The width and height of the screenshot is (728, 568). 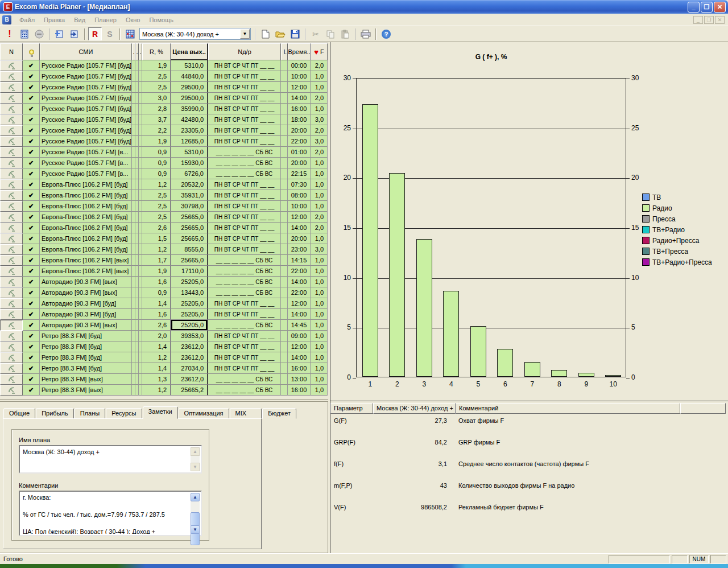 What do you see at coordinates (7, 20) in the screenshot?
I see `mdi-document-icon: B` at bounding box center [7, 20].